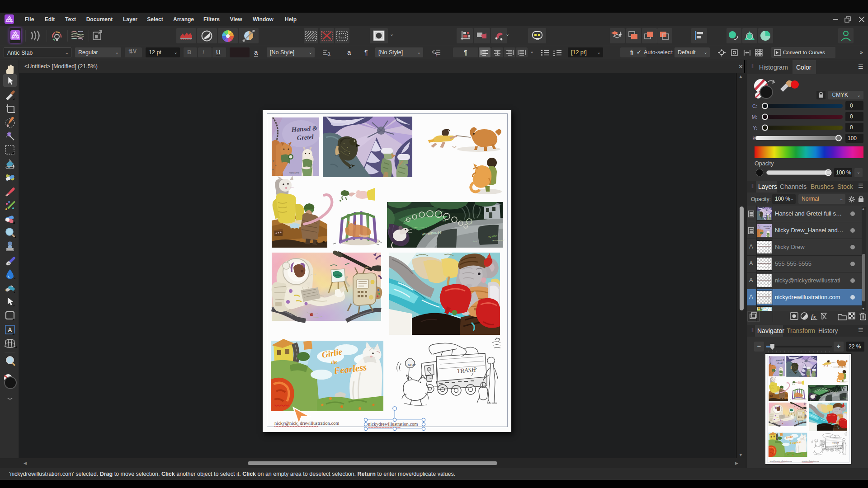 The image size is (868, 488). What do you see at coordinates (814, 316) in the screenshot?
I see `svg-text: fx` at bounding box center [814, 316].